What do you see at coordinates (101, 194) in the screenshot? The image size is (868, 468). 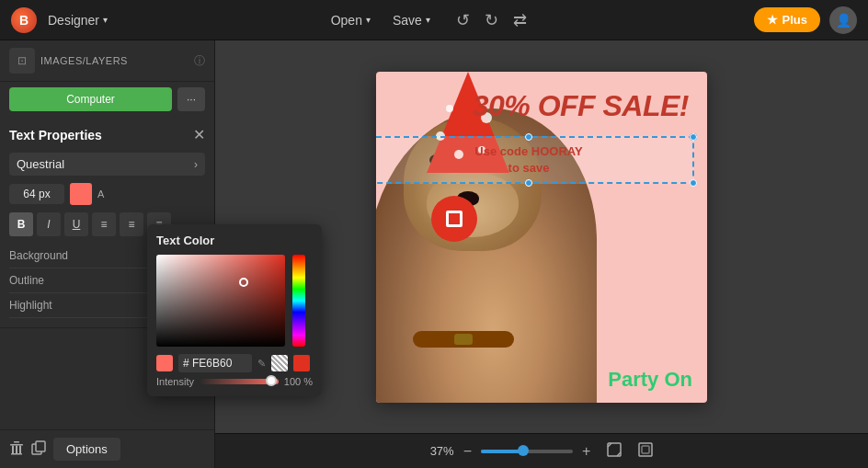 I see `align-letter-indicator: A` at bounding box center [101, 194].